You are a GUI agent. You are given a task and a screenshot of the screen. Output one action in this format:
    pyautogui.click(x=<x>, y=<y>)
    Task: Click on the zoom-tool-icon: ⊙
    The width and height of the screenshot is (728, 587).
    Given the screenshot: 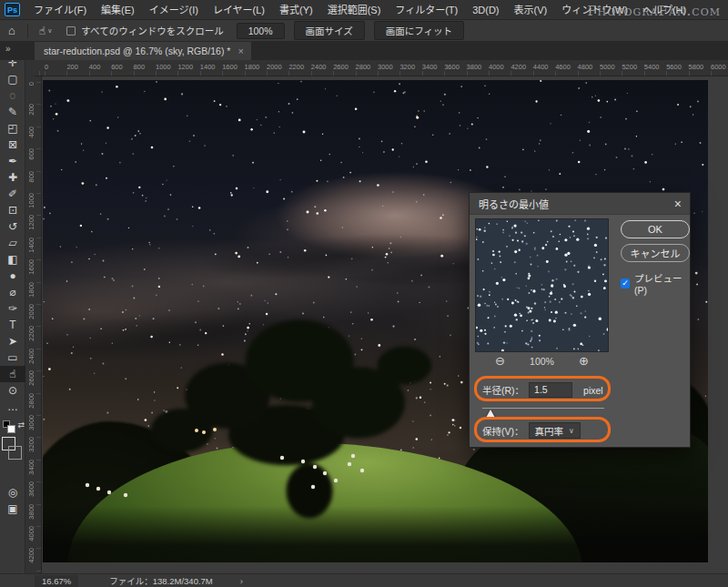 What is the action you would take?
    pyautogui.click(x=13, y=390)
    